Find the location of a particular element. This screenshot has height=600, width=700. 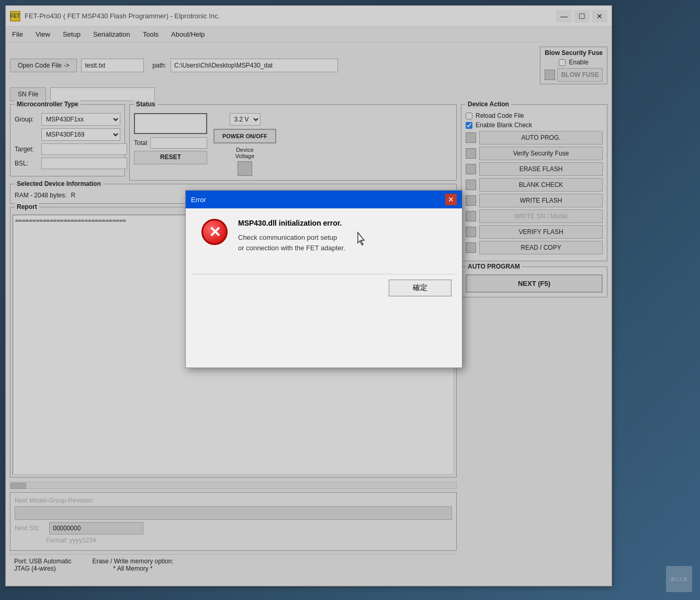

error-circle: ✕ is located at coordinates (214, 232).